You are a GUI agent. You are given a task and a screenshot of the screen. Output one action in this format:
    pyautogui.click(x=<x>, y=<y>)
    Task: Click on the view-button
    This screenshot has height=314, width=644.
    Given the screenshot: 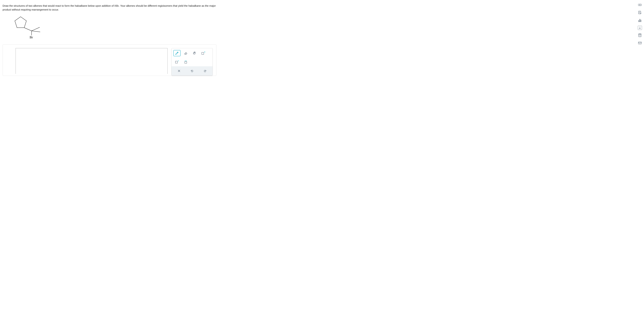 What is the action you would take?
    pyautogui.click(x=640, y=5)
    